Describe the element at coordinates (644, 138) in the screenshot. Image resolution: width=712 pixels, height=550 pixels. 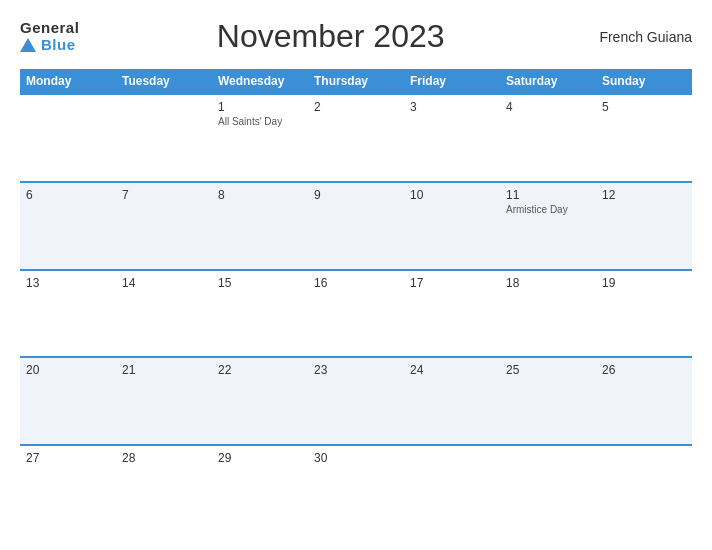
I see `calendar-cell: 5` at that location.